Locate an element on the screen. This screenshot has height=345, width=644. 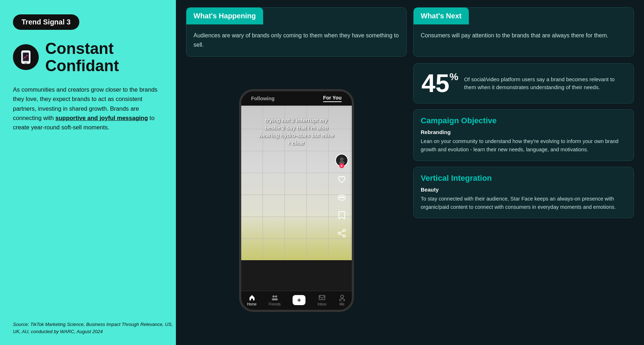
profile-icon is located at coordinates (342, 298).